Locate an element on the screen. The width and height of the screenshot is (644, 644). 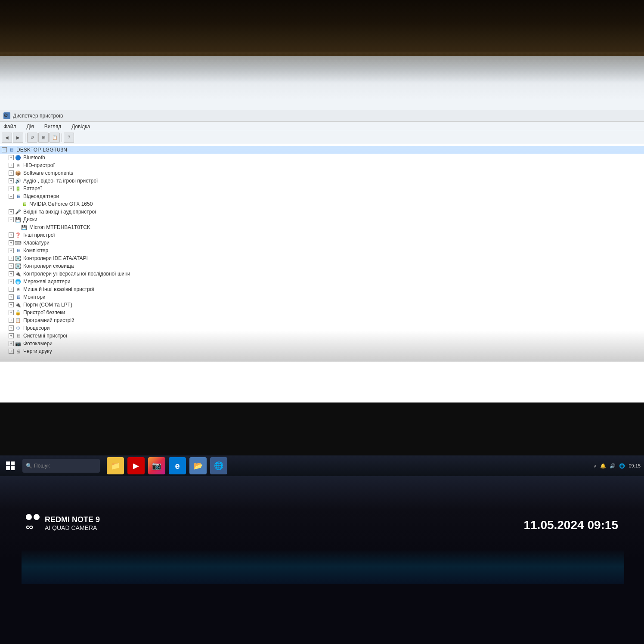
taskbar-app-edge: e is located at coordinates (177, 466).